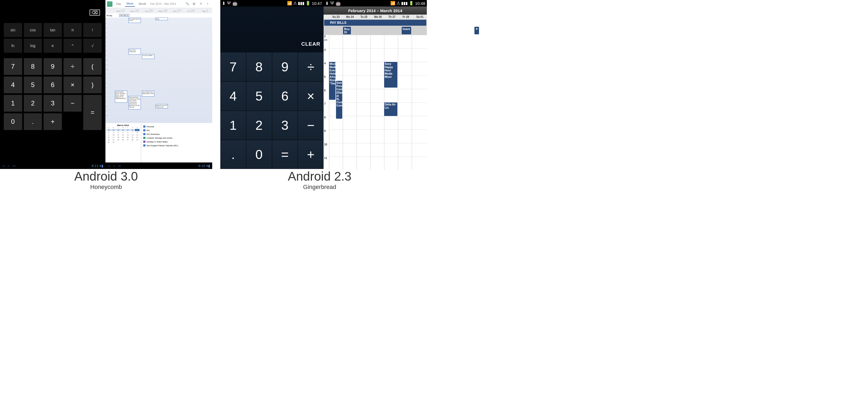 This screenshot has height=402, width=868. What do you see at coordinates (162, 106) in the screenshot?
I see `calendar-event: Delta Air Lines 477 TGW to JFK` at bounding box center [162, 106].